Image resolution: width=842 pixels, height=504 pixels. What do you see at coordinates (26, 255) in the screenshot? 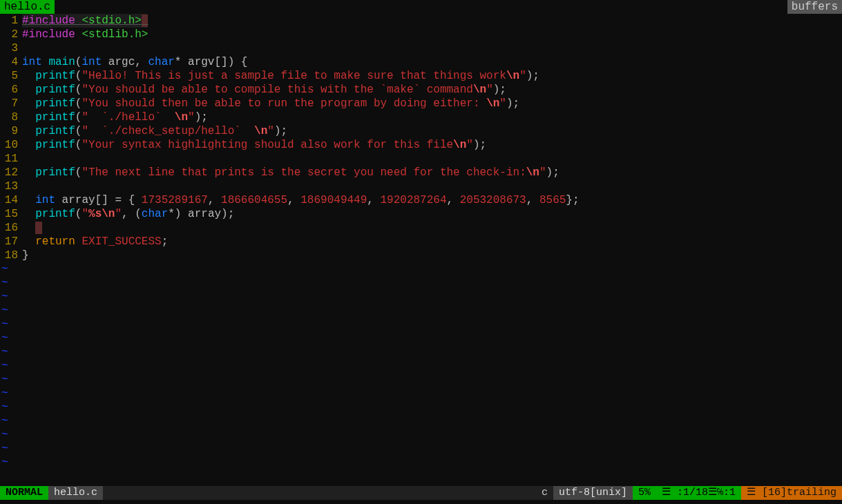
I see `code-content: }` at bounding box center [26, 255].